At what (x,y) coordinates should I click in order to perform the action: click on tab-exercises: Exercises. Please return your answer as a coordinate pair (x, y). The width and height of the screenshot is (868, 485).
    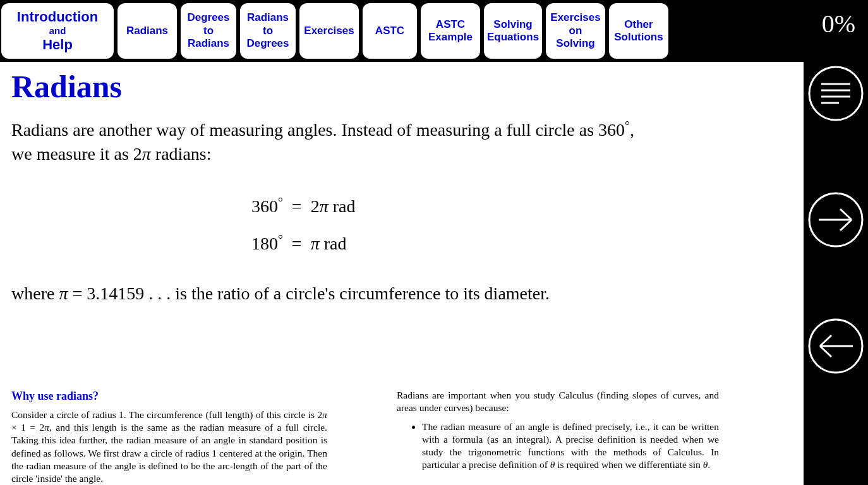
    Looking at the image, I should click on (329, 31).